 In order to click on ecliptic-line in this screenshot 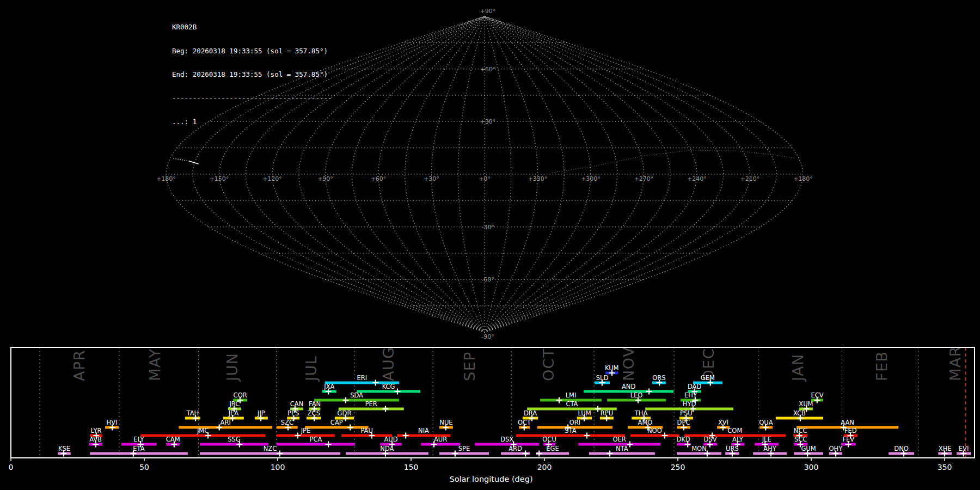, I will do `click(674, 161)`.